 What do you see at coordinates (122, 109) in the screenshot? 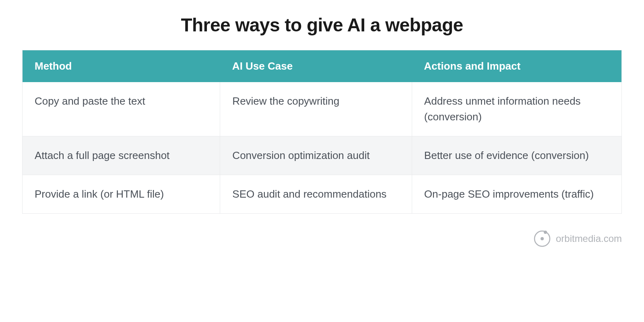
I see `cell-method: Copy and paste the text` at bounding box center [122, 109].